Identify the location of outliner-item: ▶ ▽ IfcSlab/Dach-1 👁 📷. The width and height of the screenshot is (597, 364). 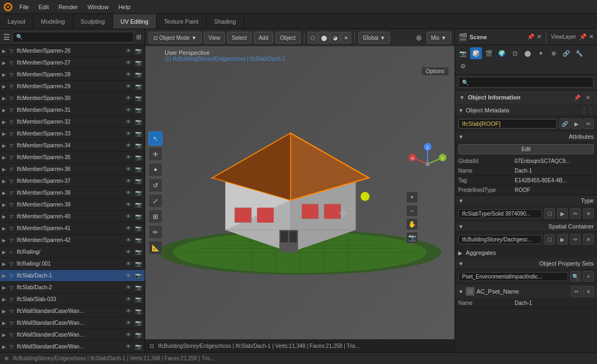
(72, 276).